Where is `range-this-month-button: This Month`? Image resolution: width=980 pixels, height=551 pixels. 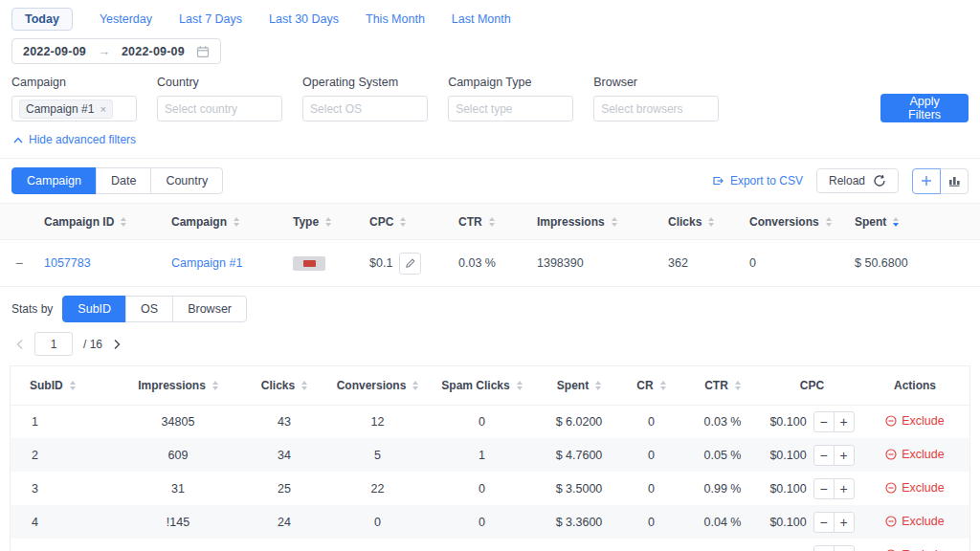 range-this-month-button: This Month is located at coordinates (395, 19).